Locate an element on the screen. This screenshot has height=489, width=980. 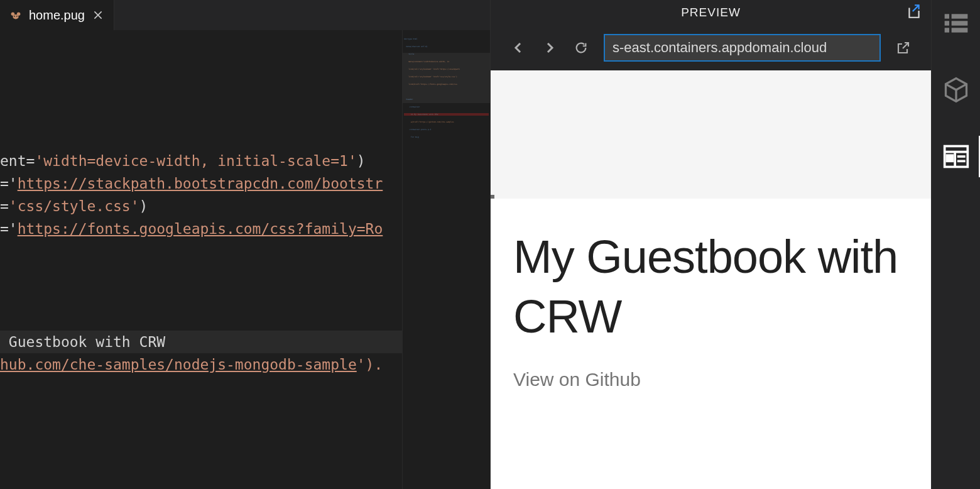
refresh-button is located at coordinates (581, 48).